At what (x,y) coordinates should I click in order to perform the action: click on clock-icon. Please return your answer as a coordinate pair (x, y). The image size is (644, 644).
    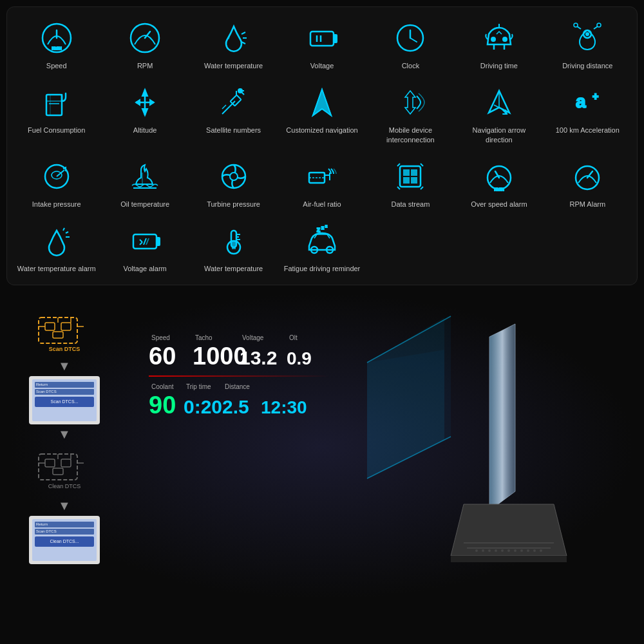
    Looking at the image, I should click on (410, 38).